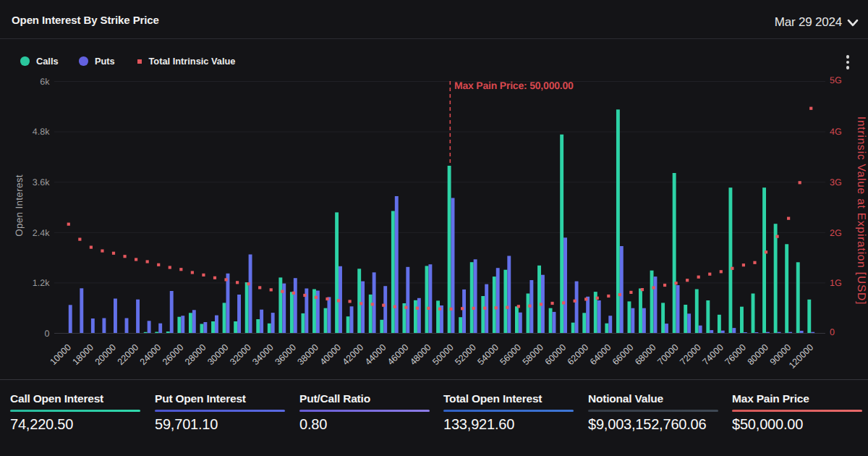 This screenshot has height=456, width=868. I want to click on svg-text: 120000, so click(801, 356).